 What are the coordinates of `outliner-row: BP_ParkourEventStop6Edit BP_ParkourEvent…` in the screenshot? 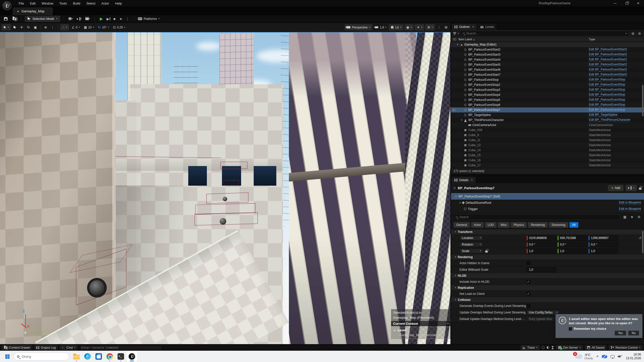 It's located at (548, 105).